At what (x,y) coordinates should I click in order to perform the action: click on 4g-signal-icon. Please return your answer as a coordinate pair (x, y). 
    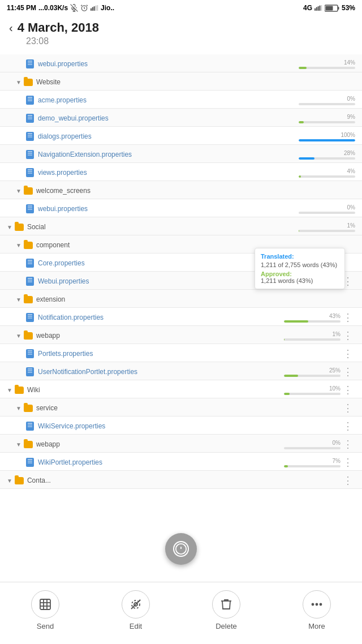
    Looking at the image, I should click on (318, 8).